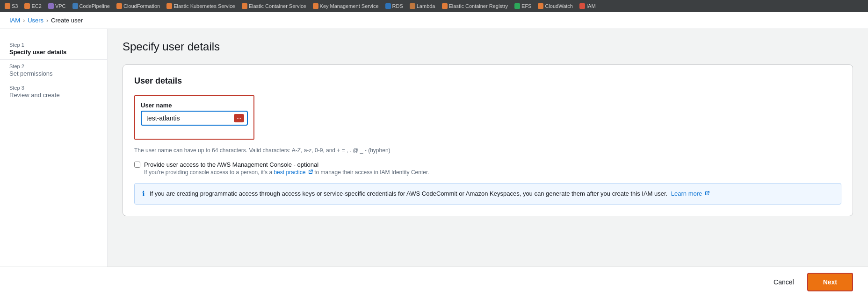  I want to click on username-form-group: User name ···, so click(195, 114).